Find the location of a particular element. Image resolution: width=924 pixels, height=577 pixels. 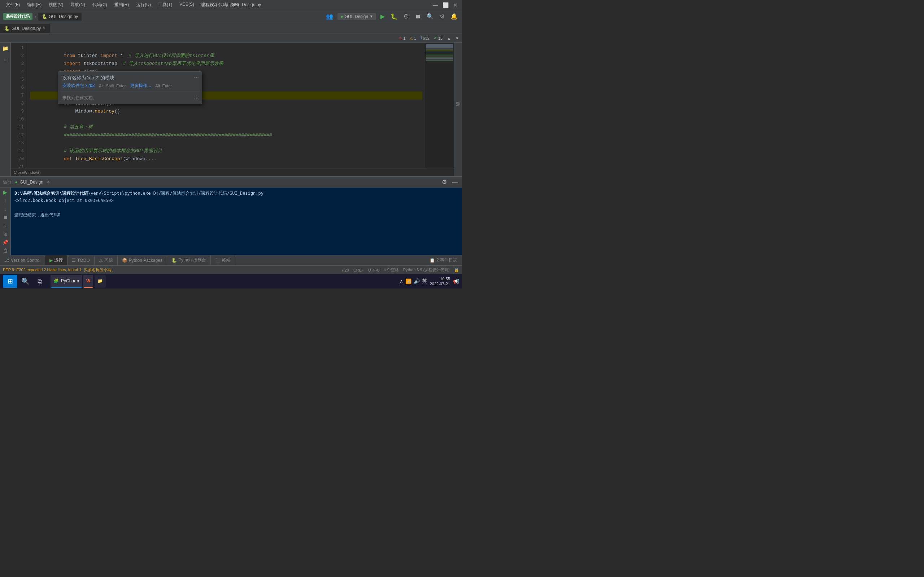

run-scroll-up-button: ↑ is located at coordinates (5, 200).